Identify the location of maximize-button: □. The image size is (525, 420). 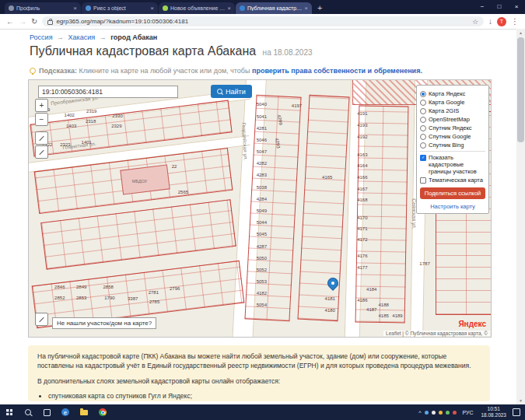
(499, 6).